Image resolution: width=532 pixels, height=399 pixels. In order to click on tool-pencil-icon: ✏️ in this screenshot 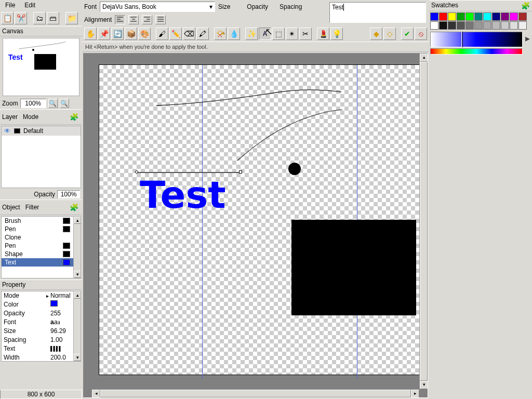, I will do `click(176, 34)`.